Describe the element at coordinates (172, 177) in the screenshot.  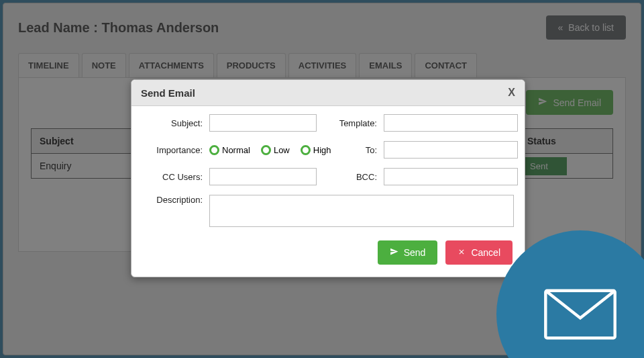
I see `cc-label: CC Users:` at that location.